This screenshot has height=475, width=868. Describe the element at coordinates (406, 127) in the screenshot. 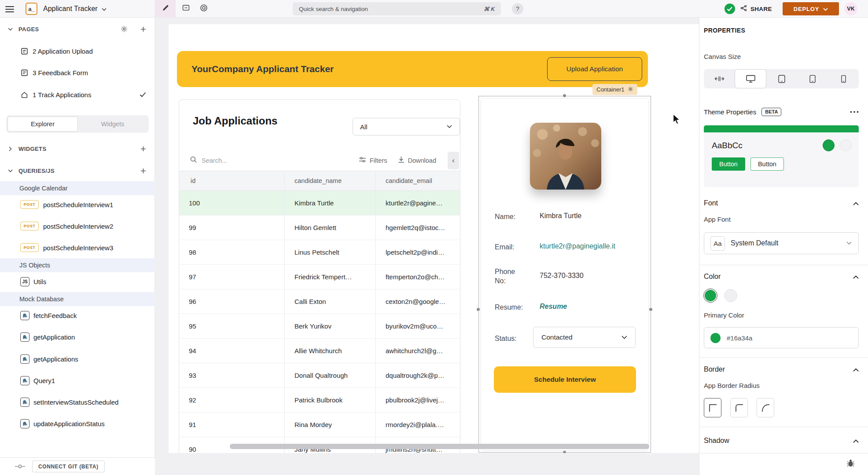

I see `status-filter-dropdown: All` at that location.